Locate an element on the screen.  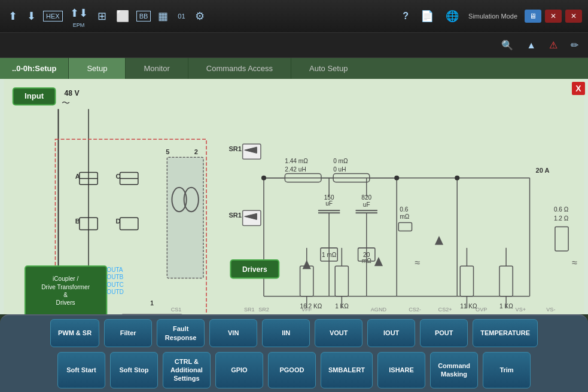
pwm-sr-btn: PWM & SR is located at coordinates (75, 333).